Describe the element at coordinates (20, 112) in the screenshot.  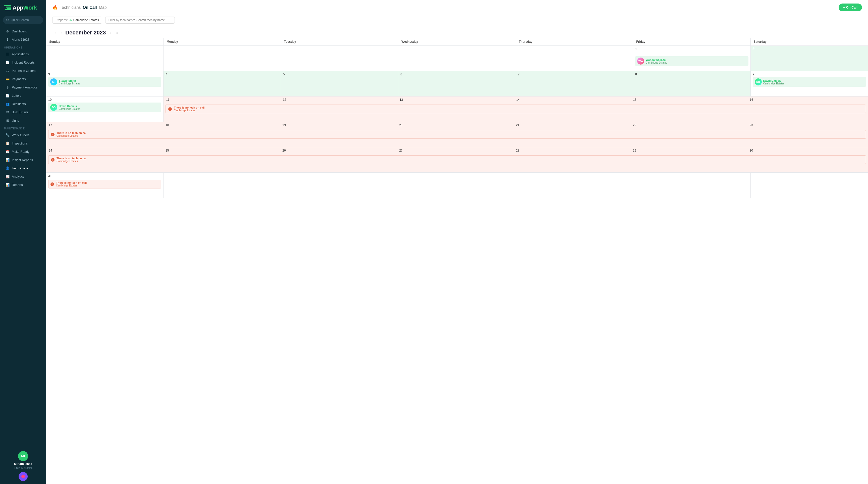
I see `sidebar-item-label: Bulk Emails` at that location.